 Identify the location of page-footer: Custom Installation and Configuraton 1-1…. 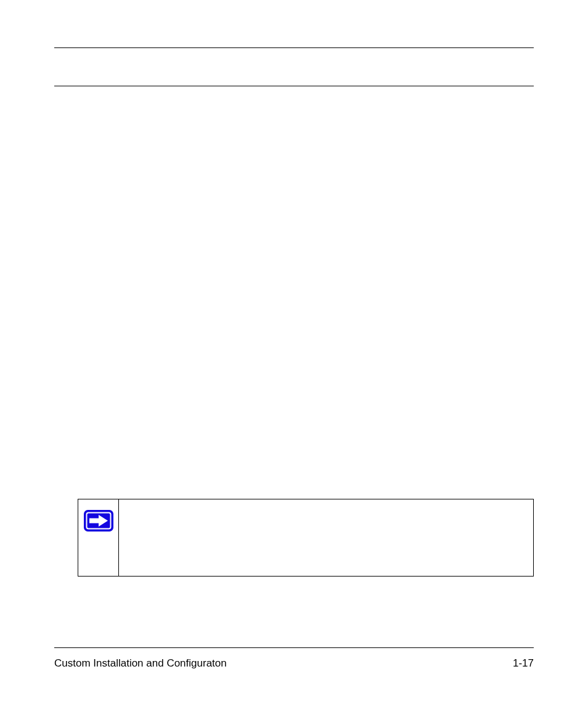
(294, 663).